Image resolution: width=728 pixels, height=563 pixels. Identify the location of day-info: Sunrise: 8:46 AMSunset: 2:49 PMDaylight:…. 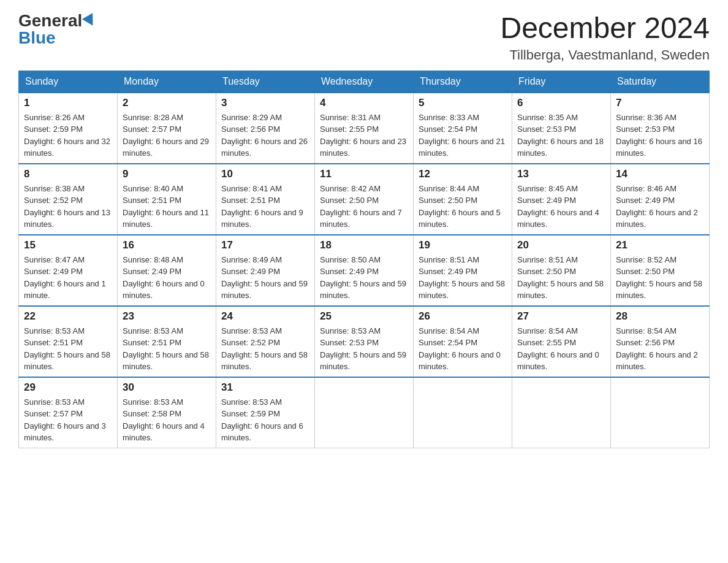
(660, 207).